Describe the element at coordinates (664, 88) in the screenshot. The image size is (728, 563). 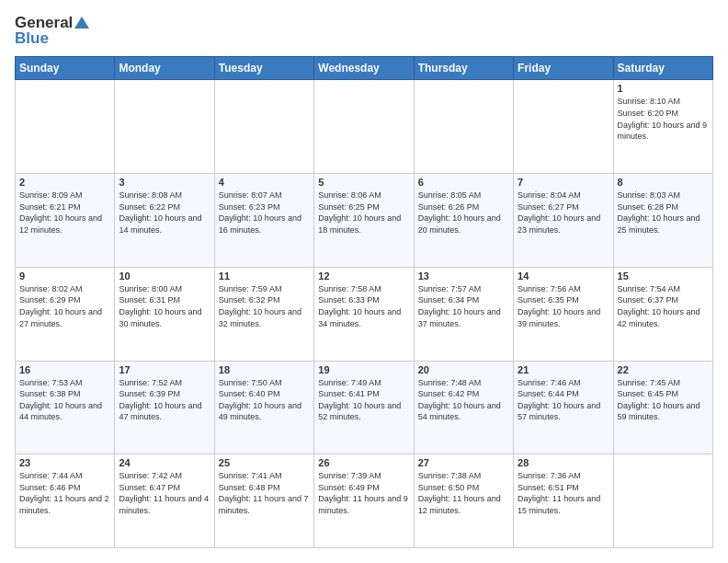
I see `day-number: 1` at that location.